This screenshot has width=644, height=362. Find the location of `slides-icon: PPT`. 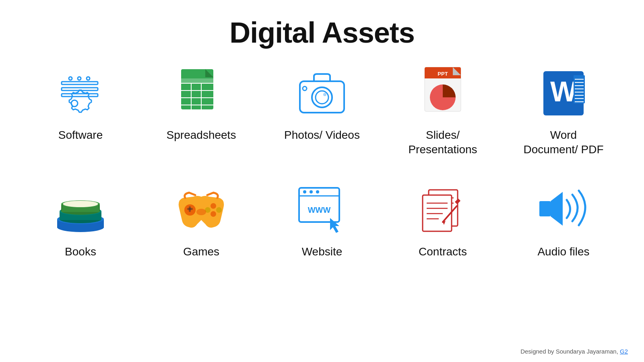

slides-icon: PPT is located at coordinates (443, 93).